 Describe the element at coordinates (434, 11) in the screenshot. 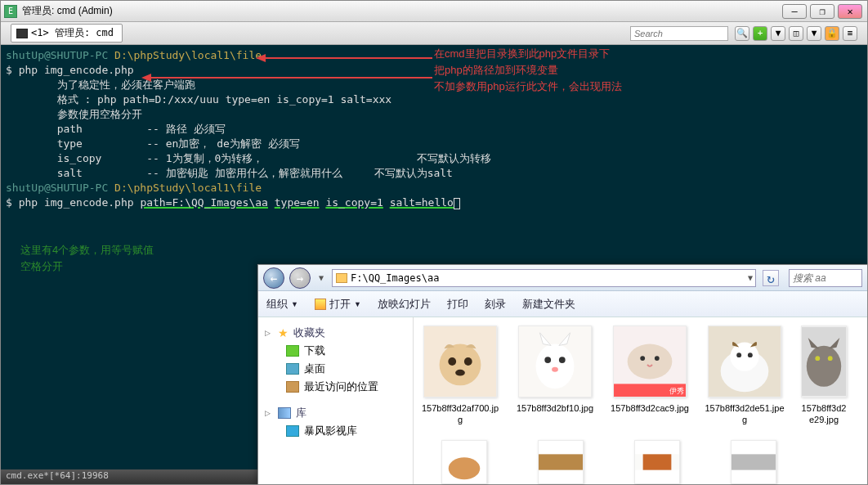

I see `titlebar: E 管理员: cmd (Admin) — ❐ ✕` at that location.